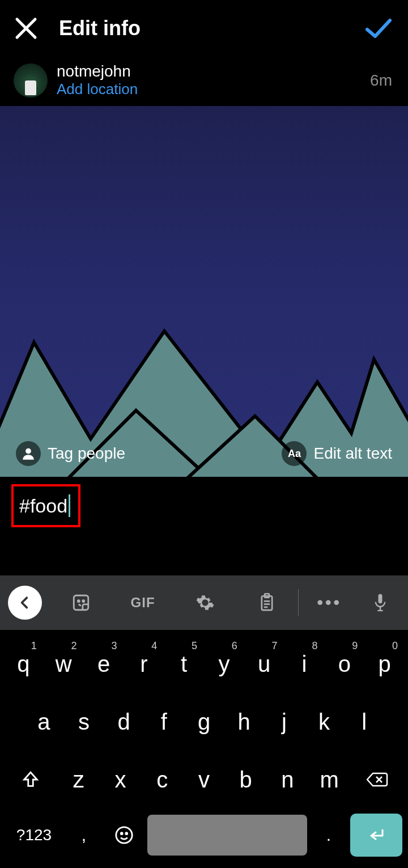 This screenshot has height=868, width=408. What do you see at coordinates (204, 835) in the screenshot?
I see `keyboard-row-4: ?123 , .` at bounding box center [204, 835].